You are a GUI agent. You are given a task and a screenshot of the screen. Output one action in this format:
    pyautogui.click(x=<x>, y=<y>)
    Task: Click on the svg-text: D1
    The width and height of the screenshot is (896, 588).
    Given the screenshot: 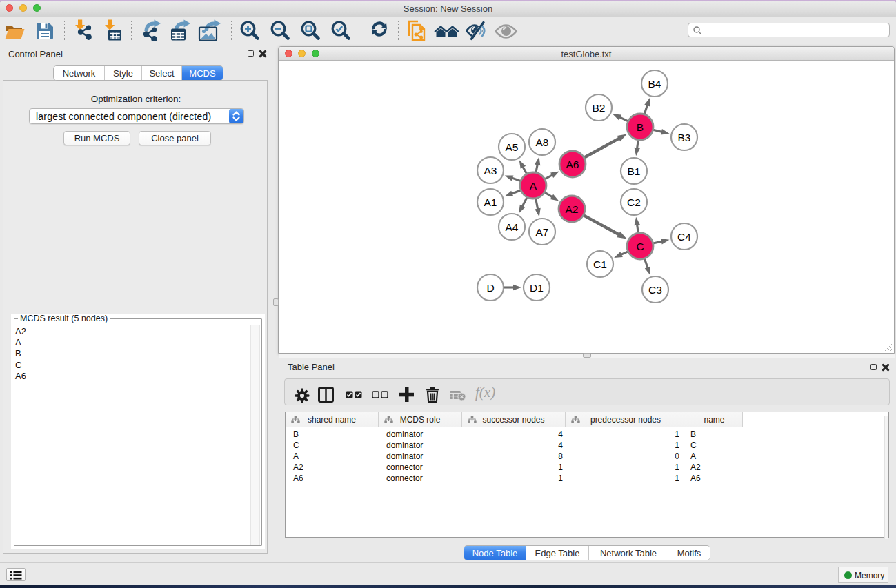 What is the action you would take?
    pyautogui.click(x=537, y=288)
    